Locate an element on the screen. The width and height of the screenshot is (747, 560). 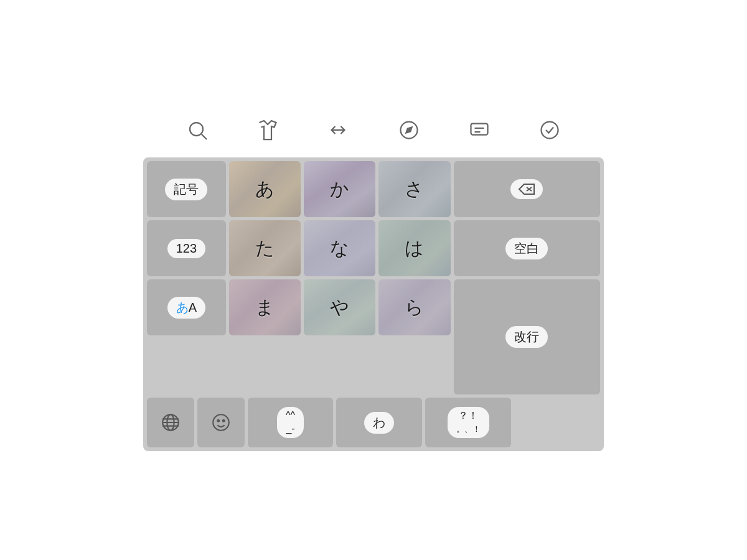
key-ha: は is located at coordinates (415, 248).